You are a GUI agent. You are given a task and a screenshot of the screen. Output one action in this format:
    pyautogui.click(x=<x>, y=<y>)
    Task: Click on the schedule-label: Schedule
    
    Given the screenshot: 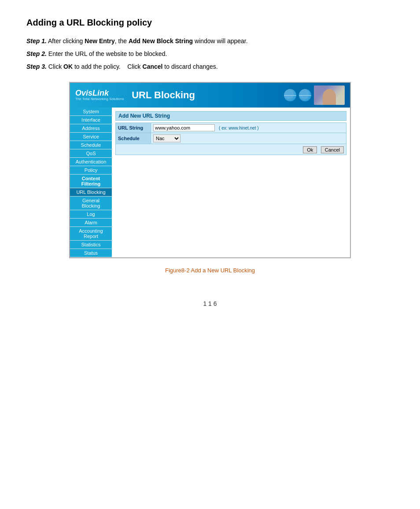 What is the action you would take?
    pyautogui.click(x=133, y=138)
    